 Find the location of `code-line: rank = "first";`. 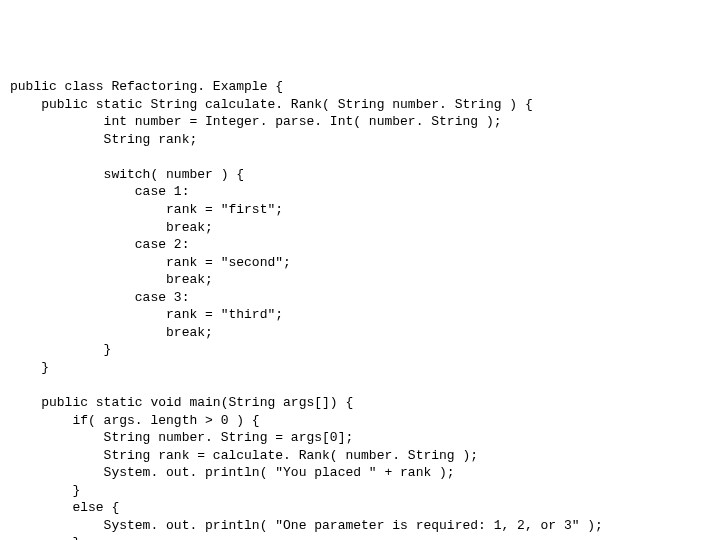

code-line: rank = "first"; is located at coordinates (146, 210).